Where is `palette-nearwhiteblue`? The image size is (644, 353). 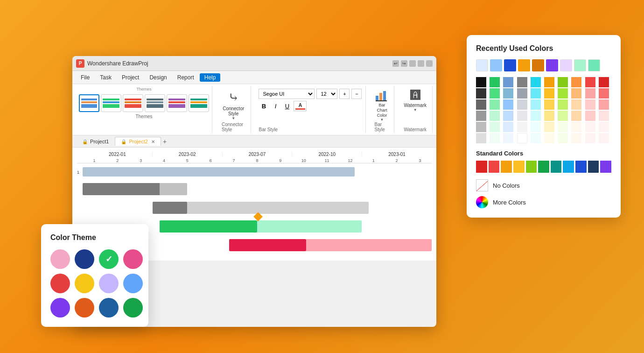 palette-nearwhiteblue is located at coordinates (508, 138).